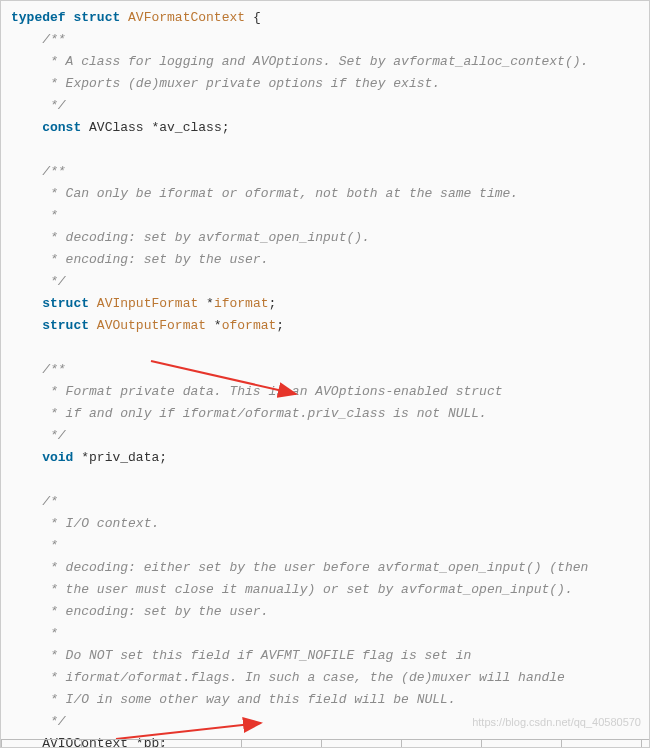 Image resolution: width=650 pixels, height=748 pixels. I want to click on keyword-void: void, so click(58, 458).